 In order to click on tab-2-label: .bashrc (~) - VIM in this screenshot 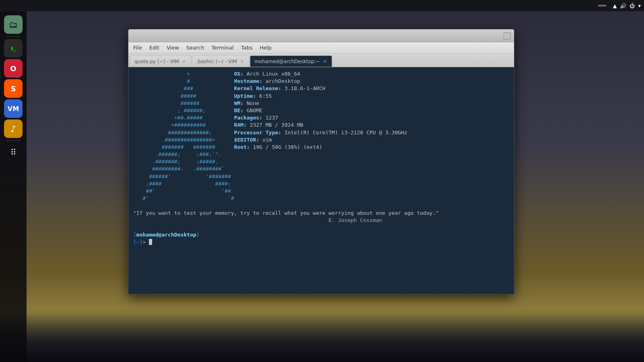, I will do `click(217, 62)`.